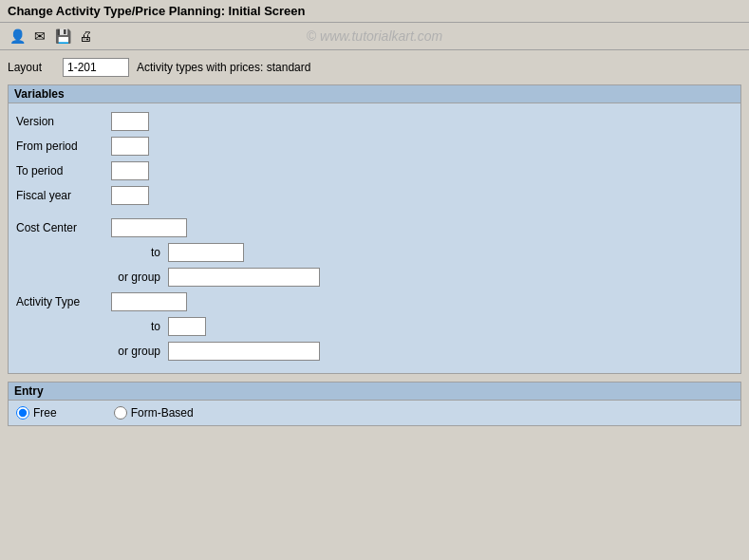  I want to click on cost-center-input, so click(149, 228).